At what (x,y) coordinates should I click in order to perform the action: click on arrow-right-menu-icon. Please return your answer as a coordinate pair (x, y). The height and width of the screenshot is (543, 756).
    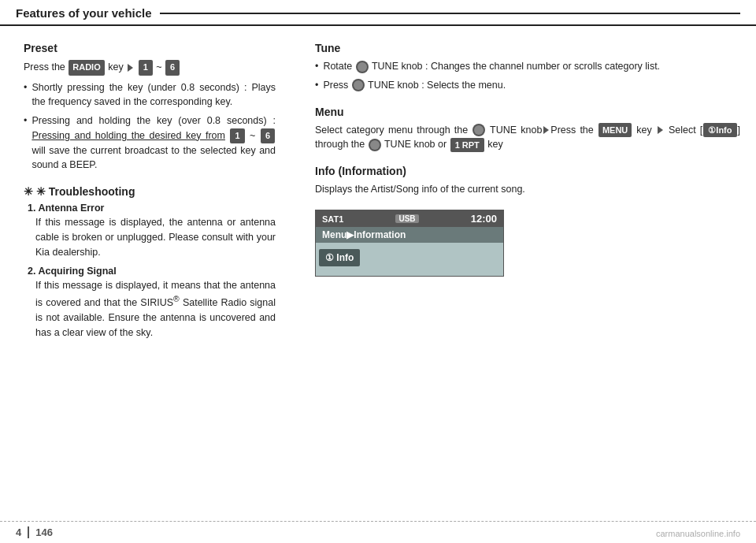
    Looking at the image, I should click on (547, 130).